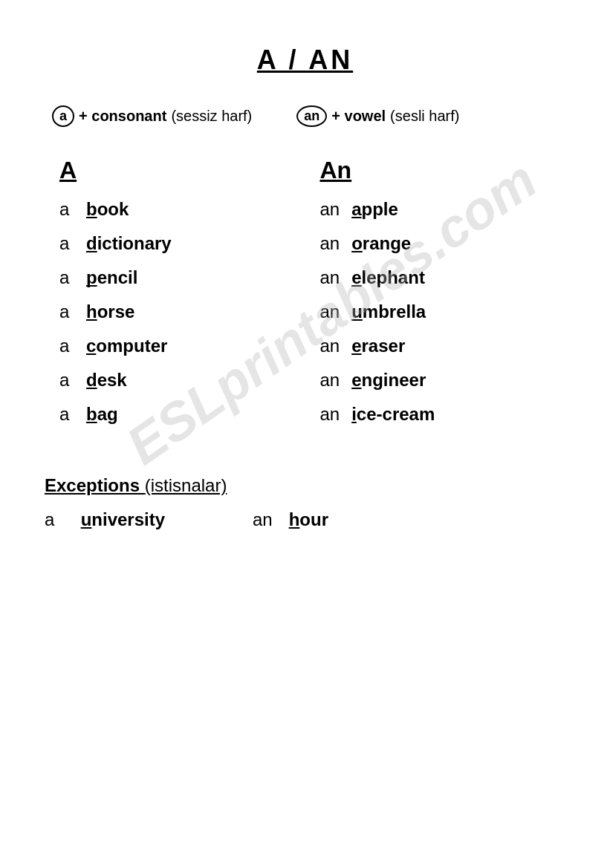 The image size is (610, 868). What do you see at coordinates (376, 346) in the screenshot?
I see `word-eraser: eraser` at bounding box center [376, 346].